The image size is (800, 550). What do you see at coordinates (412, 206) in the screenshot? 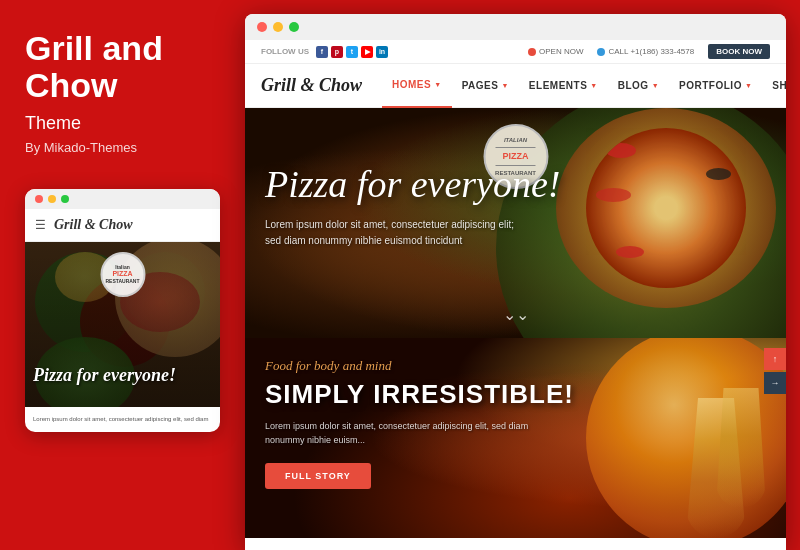
I see `hero-content: Pizza for everyone! Lorem ipsum dolor si…` at bounding box center [412, 206].